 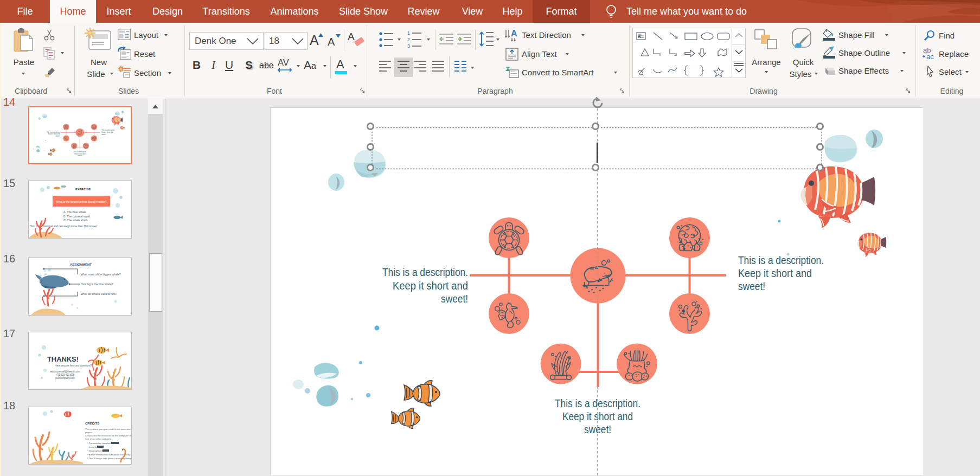 I want to click on svg-text: +91 620 421 838, so click(x=65, y=375).